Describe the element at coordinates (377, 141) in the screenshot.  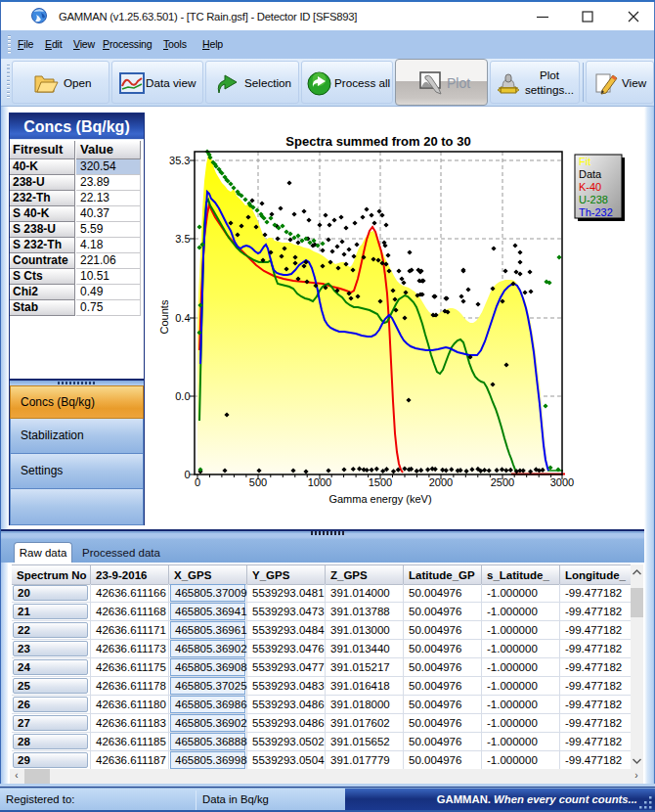
I see `svg-text: Spectra summed from 20 to 30` at that location.